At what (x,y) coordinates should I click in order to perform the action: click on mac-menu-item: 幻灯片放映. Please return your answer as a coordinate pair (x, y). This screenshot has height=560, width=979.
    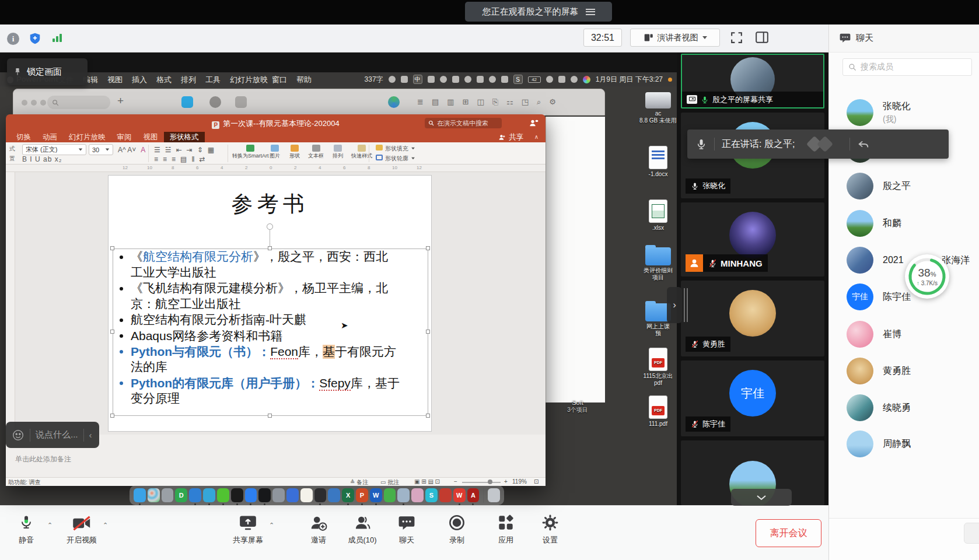
    Looking at the image, I should click on (249, 80).